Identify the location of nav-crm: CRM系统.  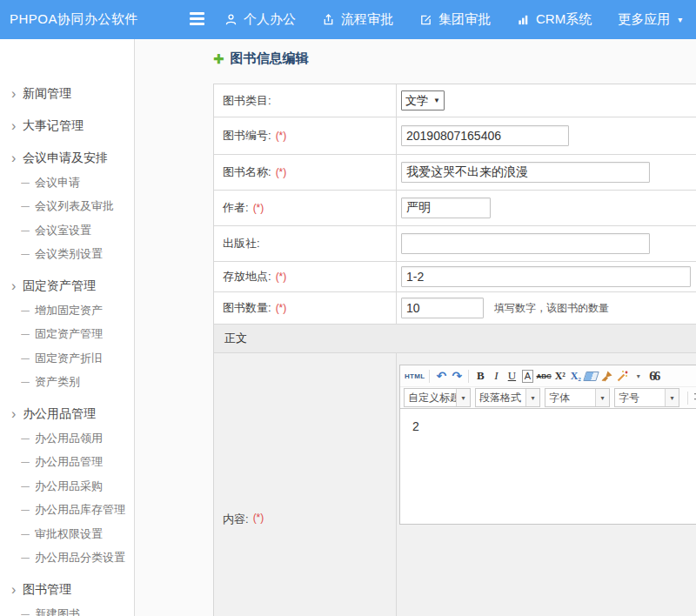
(554, 19).